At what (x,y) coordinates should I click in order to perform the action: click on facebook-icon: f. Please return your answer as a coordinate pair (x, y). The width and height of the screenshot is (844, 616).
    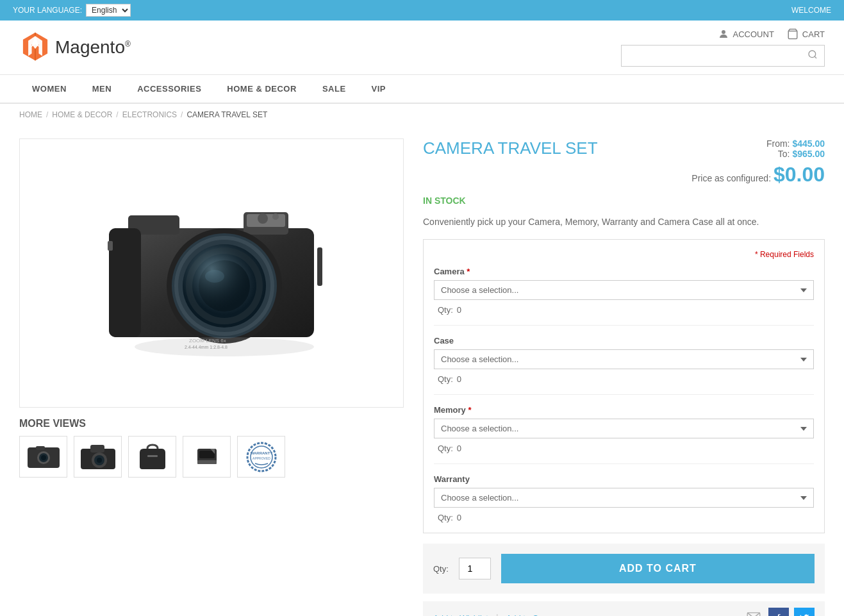
    Looking at the image, I should click on (779, 614).